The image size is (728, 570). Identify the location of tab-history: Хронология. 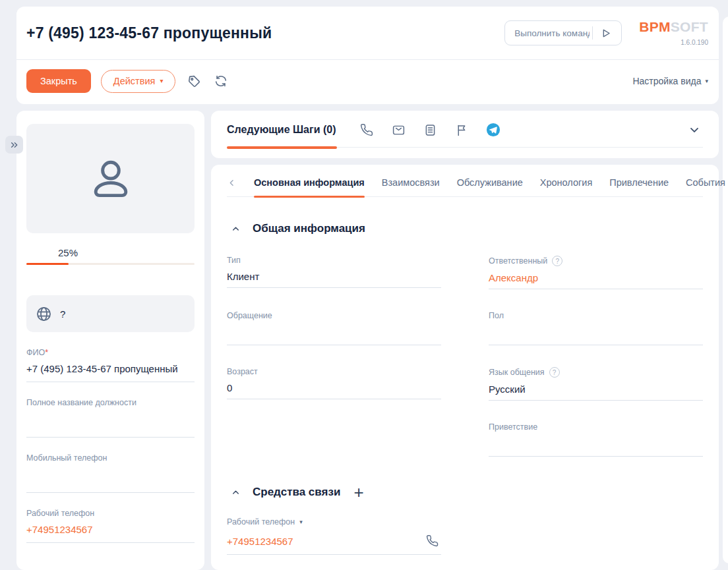
(566, 183).